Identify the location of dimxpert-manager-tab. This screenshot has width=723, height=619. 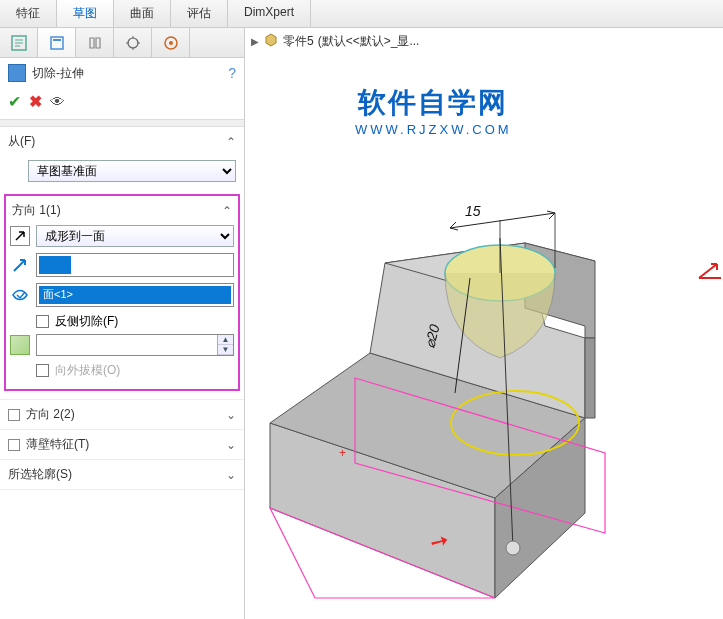
(133, 42).